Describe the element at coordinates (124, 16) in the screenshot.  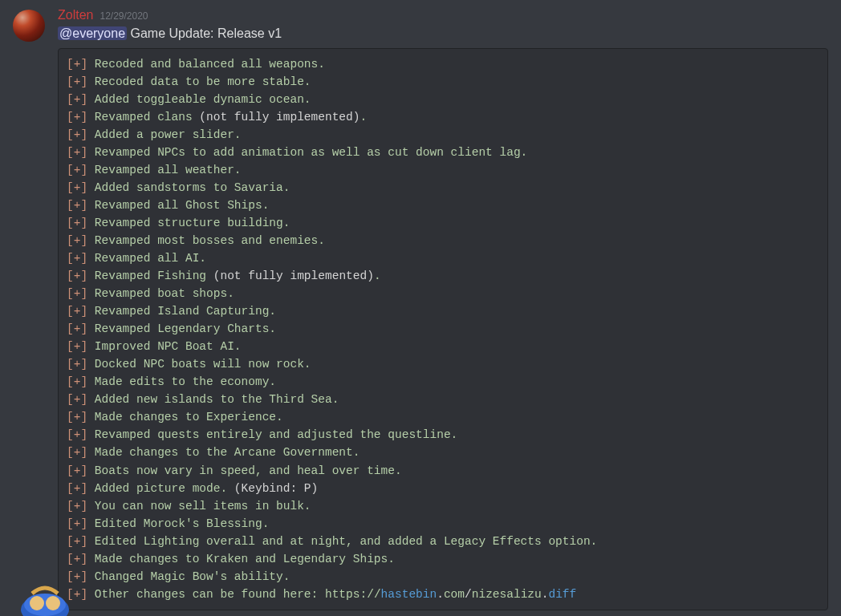
I see `timestamp: 12/29/2020` at that location.